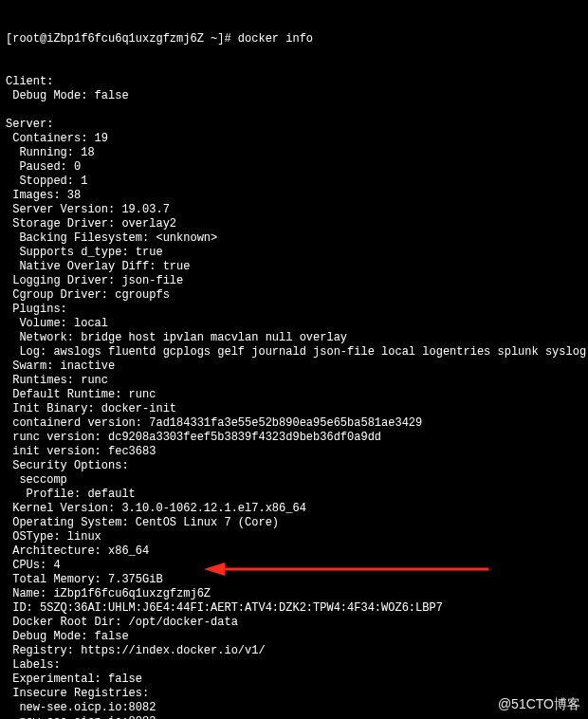  Describe the element at coordinates (294, 495) in the screenshot. I see `output-line: Profile: default` at that location.